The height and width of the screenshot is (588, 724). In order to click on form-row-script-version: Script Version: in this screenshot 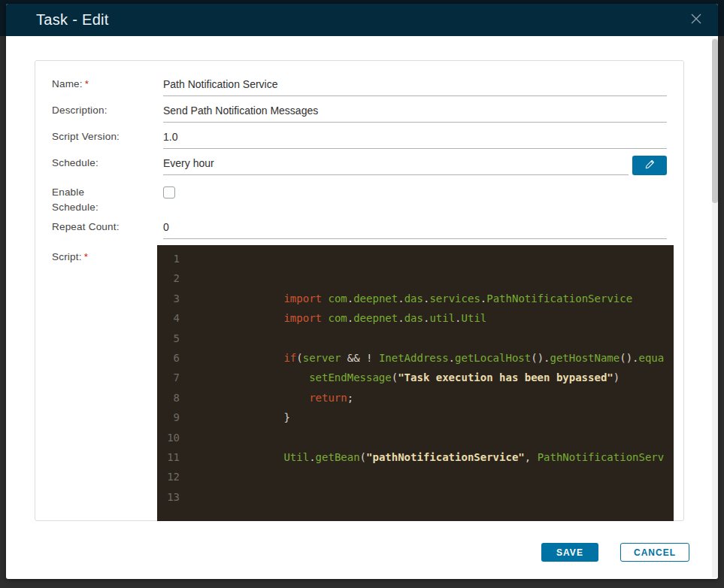, I will do `click(359, 135)`.